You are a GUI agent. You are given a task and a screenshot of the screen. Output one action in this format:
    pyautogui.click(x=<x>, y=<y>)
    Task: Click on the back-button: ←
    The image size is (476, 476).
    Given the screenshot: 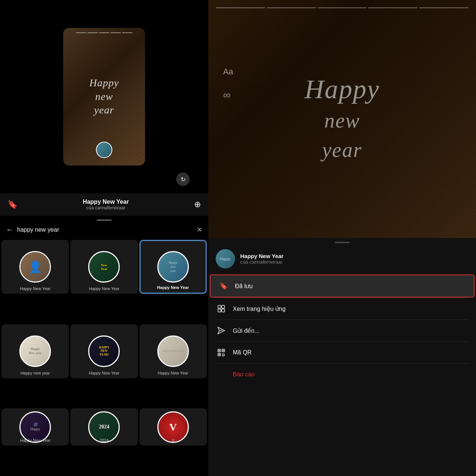 What is the action you would take?
    pyautogui.click(x=10, y=230)
    